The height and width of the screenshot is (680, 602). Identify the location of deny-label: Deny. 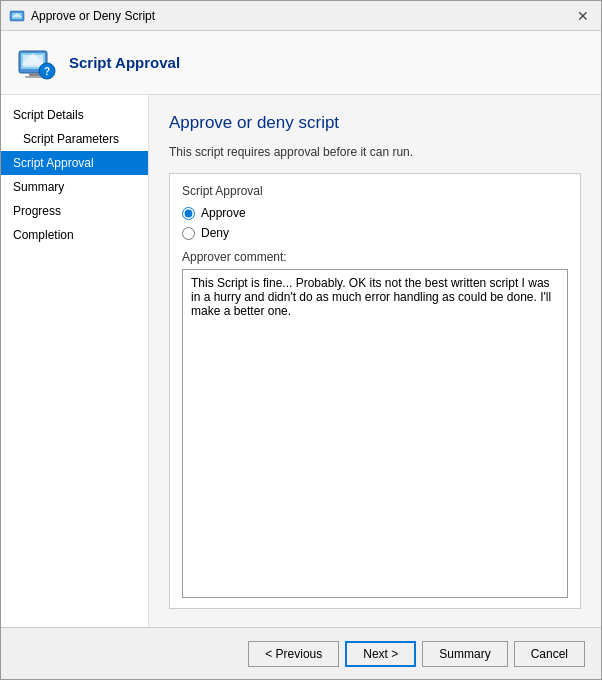
(215, 233).